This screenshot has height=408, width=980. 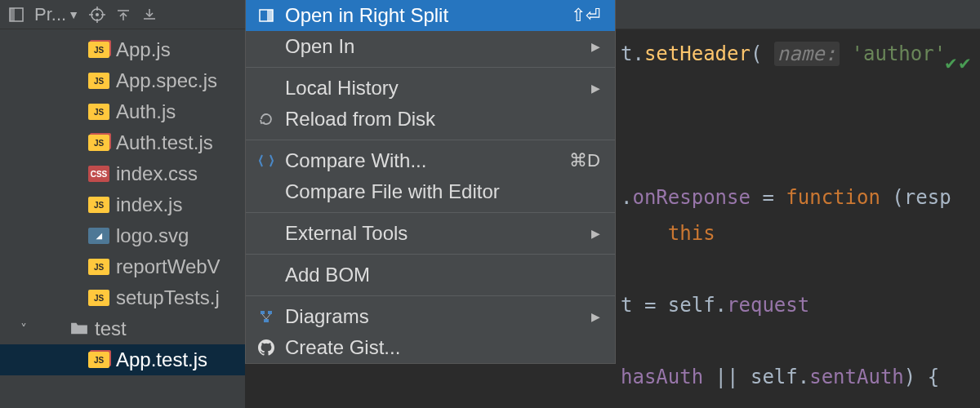 What do you see at coordinates (266, 348) in the screenshot?
I see `github-icon` at bounding box center [266, 348].